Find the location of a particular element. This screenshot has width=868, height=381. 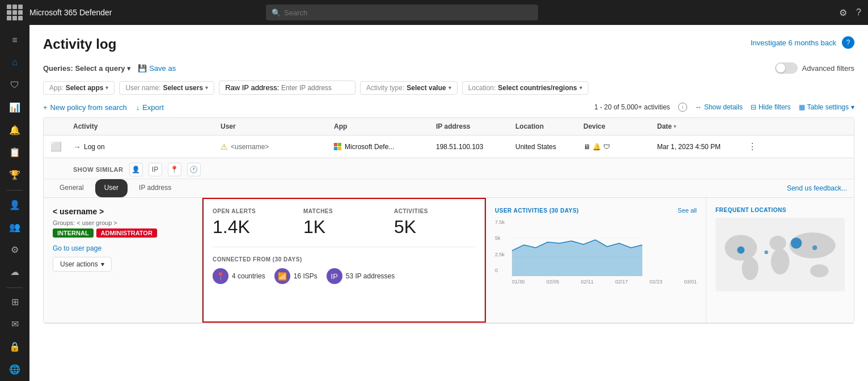

user-actions-button: User actions ▾ is located at coordinates (82, 264).